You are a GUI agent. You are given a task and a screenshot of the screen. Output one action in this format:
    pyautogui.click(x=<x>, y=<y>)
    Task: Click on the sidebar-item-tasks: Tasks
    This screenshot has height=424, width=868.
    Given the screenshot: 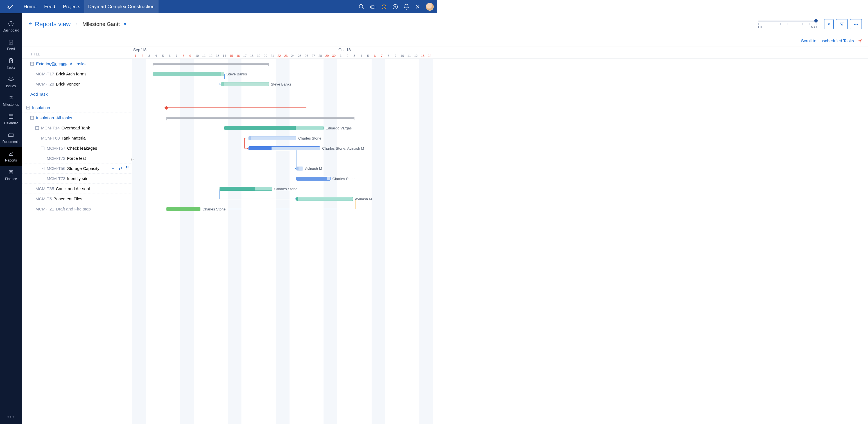 What is the action you would take?
    pyautogui.click(x=11, y=63)
    